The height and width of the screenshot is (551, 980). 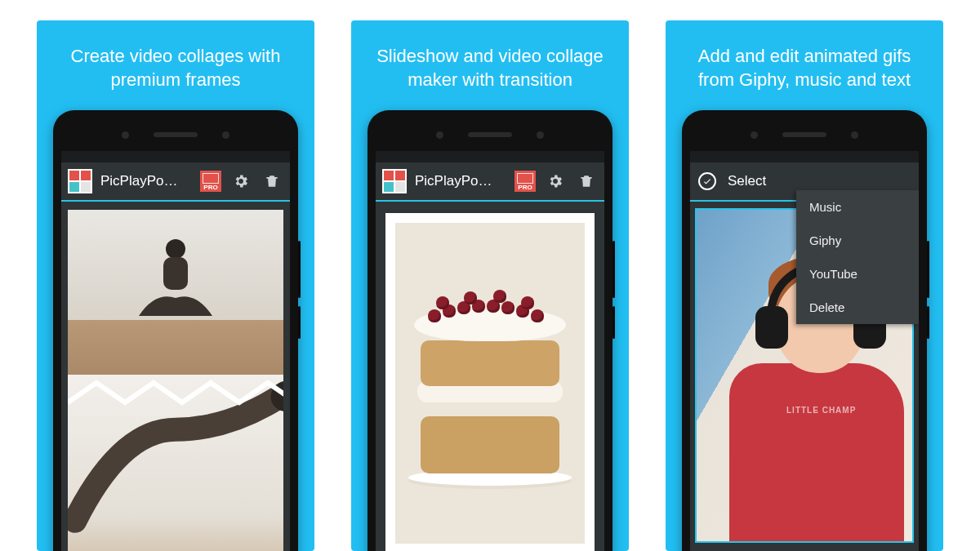 What do you see at coordinates (490, 384) in the screenshot?
I see `slide-image` at bounding box center [490, 384].